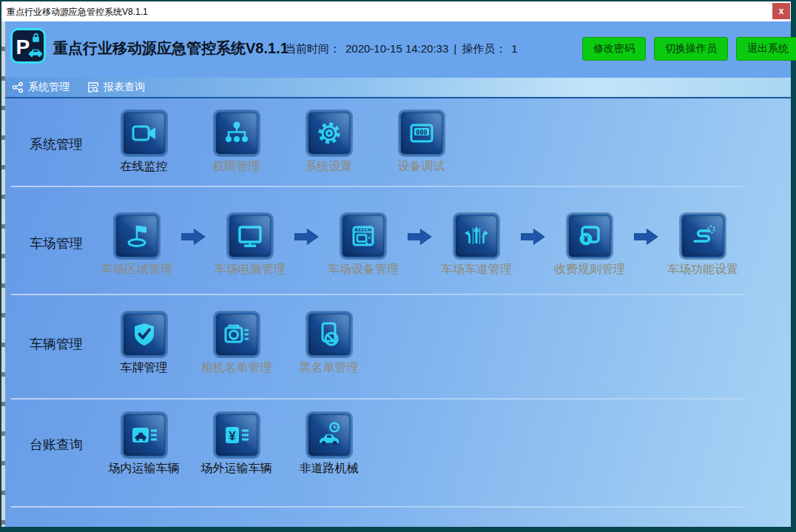 Image resolution: width=796 pixels, height=532 pixels. I want to click on tile-label: 收费规则管理, so click(590, 269).